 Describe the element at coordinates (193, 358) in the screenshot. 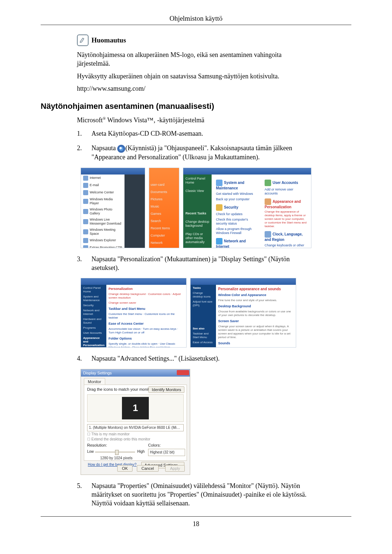

I see `step-4: 4. Napsauta "Advanced Settings..." (Lisä…` at that location.